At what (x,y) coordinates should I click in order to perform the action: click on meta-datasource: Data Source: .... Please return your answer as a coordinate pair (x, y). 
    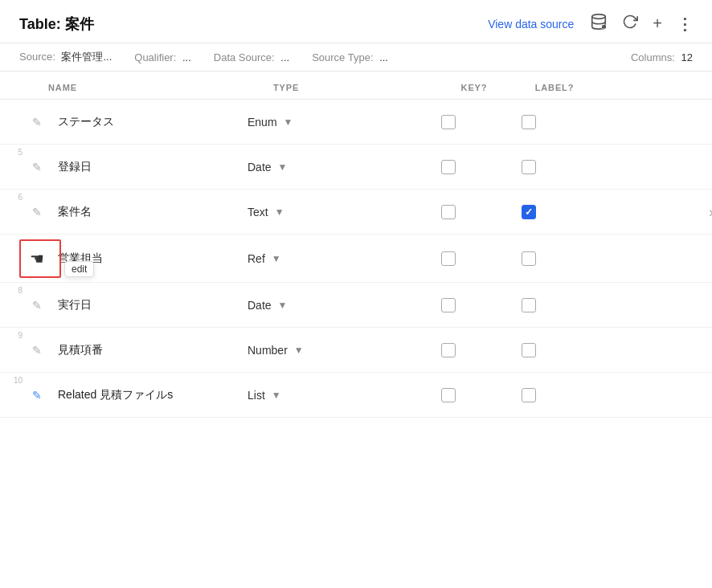
    Looking at the image, I should click on (252, 58).